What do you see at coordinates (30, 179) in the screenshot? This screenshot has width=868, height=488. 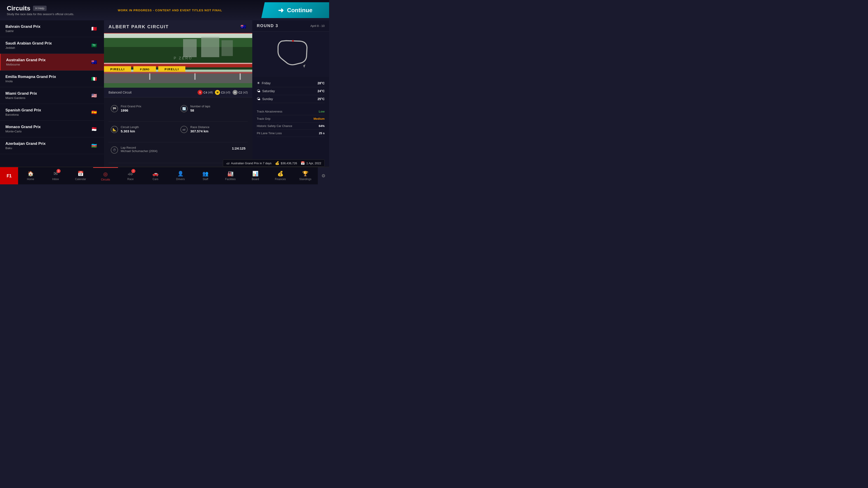 I see `nav-label-home: Home` at bounding box center [30, 179].